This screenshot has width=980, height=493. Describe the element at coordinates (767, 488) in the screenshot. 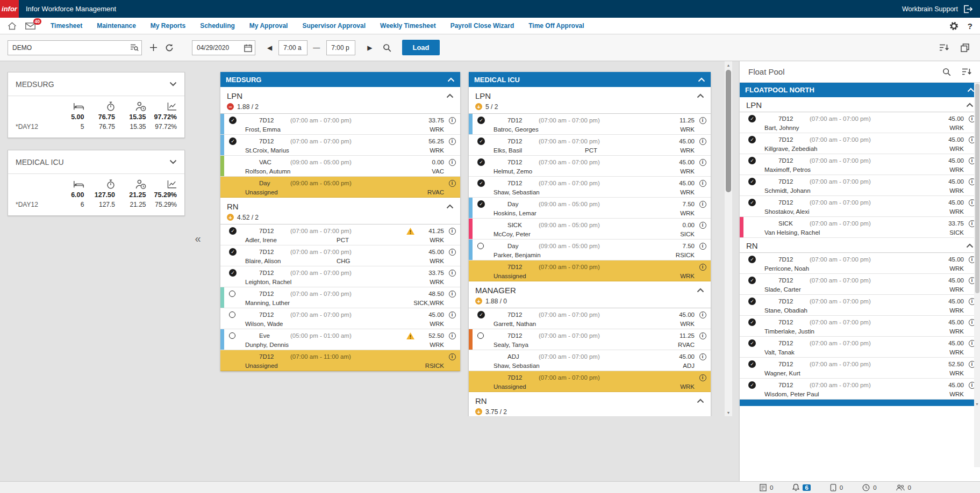

I see `statusbar-item-form: 0` at that location.